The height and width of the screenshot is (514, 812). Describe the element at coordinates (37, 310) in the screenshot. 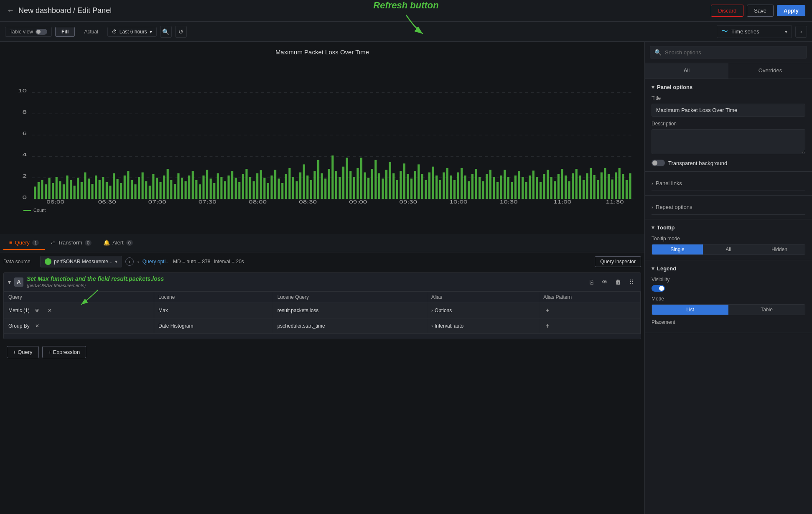

I see `metric-visibility-toggle: 👁` at that location.